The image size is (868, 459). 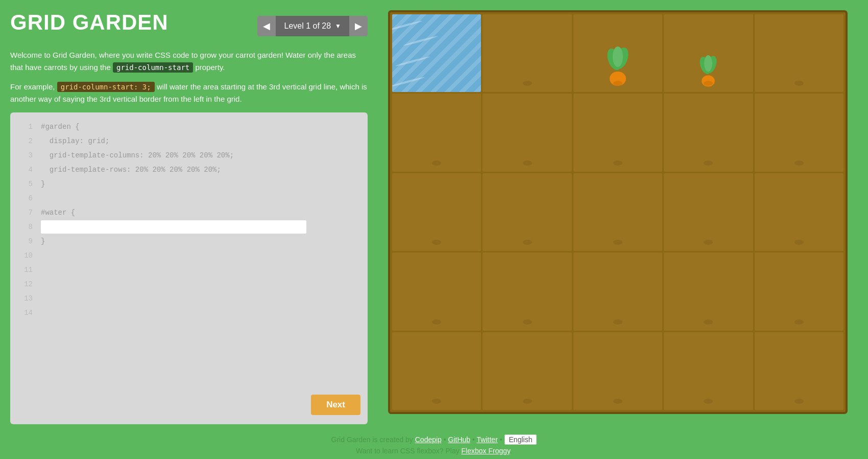 What do you see at coordinates (189, 93) in the screenshot?
I see `description-para2: For example, grid-column-start: 3; will …` at bounding box center [189, 93].